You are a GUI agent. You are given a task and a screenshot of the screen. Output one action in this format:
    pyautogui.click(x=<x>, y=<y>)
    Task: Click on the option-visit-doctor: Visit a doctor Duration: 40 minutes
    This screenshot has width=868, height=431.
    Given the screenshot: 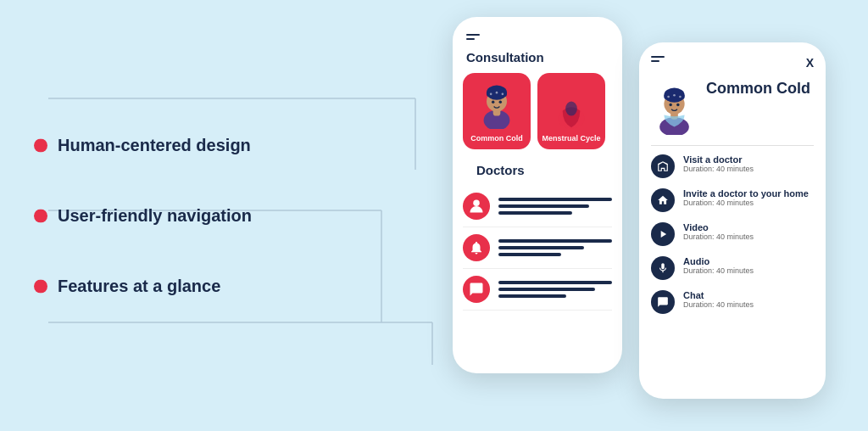 What is the action you would take?
    pyautogui.click(x=732, y=166)
    